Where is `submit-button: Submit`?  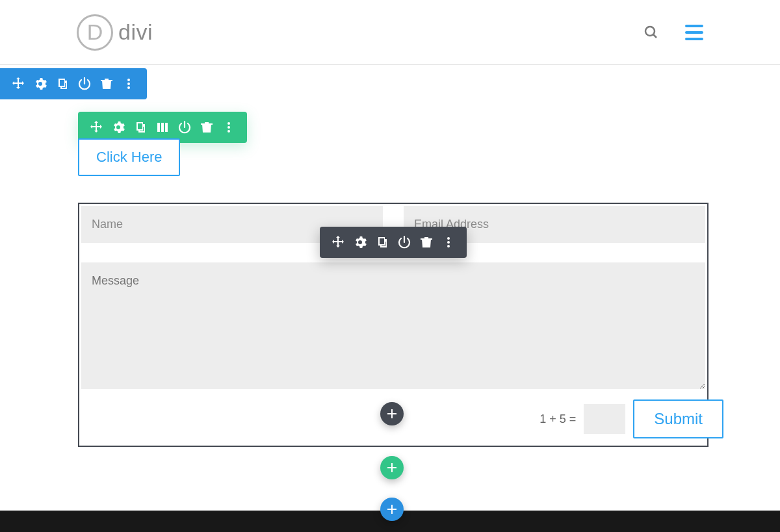
submit-button: Submit is located at coordinates (679, 419).